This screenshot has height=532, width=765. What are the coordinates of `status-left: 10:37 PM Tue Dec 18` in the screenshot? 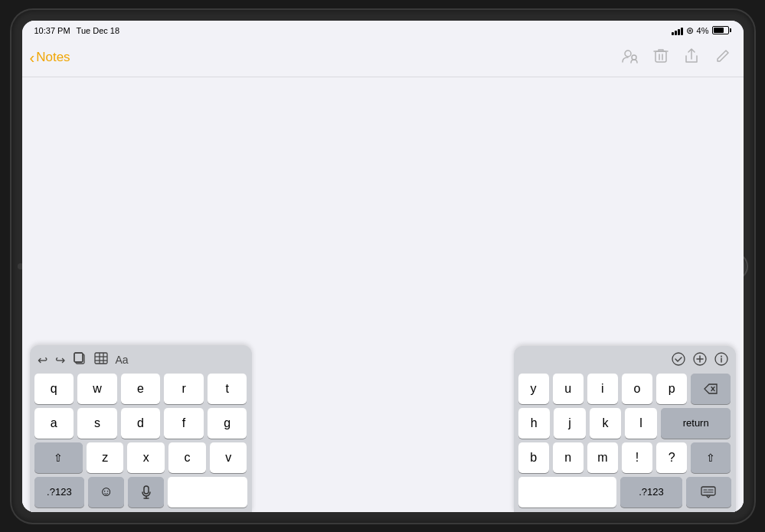 It's located at (77, 31).